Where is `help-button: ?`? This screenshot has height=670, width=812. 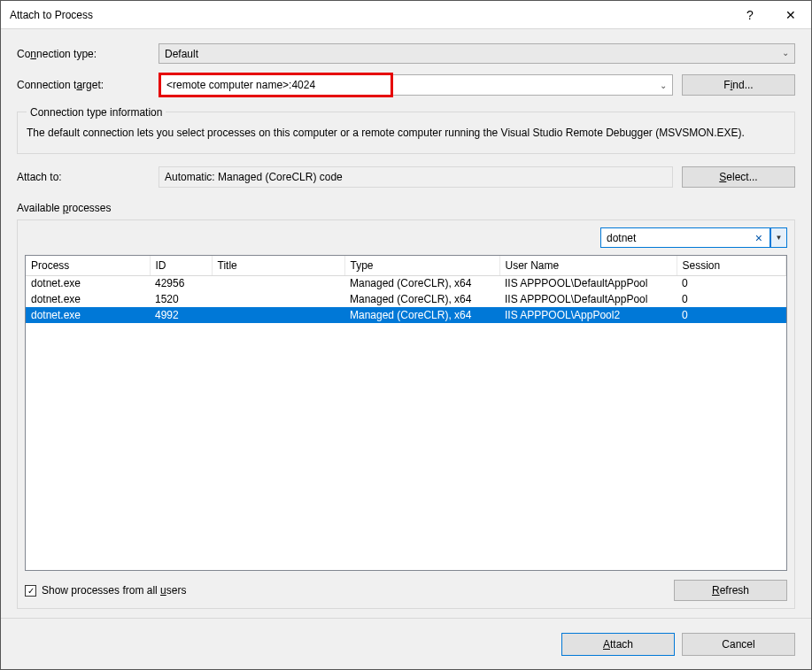 help-button: ? is located at coordinates (750, 15).